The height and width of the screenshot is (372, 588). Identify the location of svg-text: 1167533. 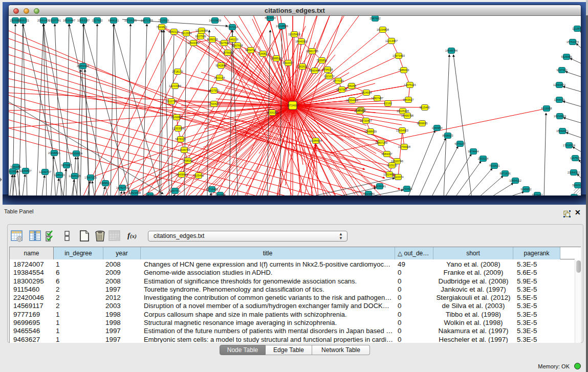
(575, 158).